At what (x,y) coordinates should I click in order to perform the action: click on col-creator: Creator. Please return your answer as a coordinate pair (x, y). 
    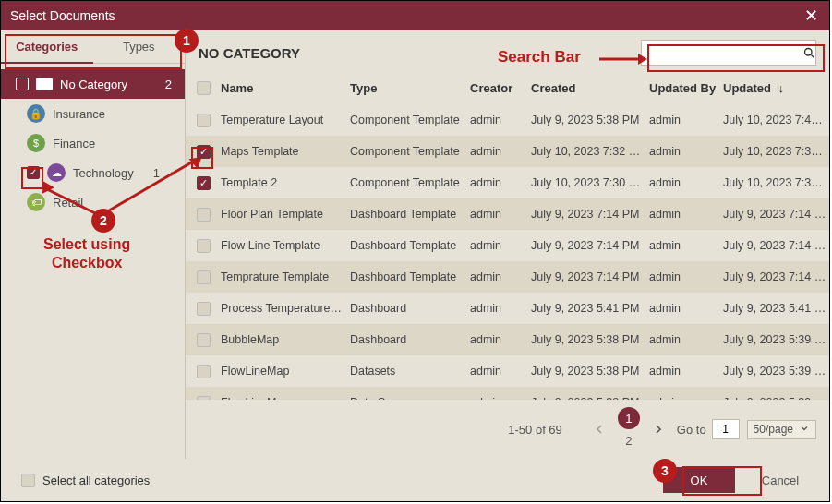
    Looking at the image, I should click on (500, 89).